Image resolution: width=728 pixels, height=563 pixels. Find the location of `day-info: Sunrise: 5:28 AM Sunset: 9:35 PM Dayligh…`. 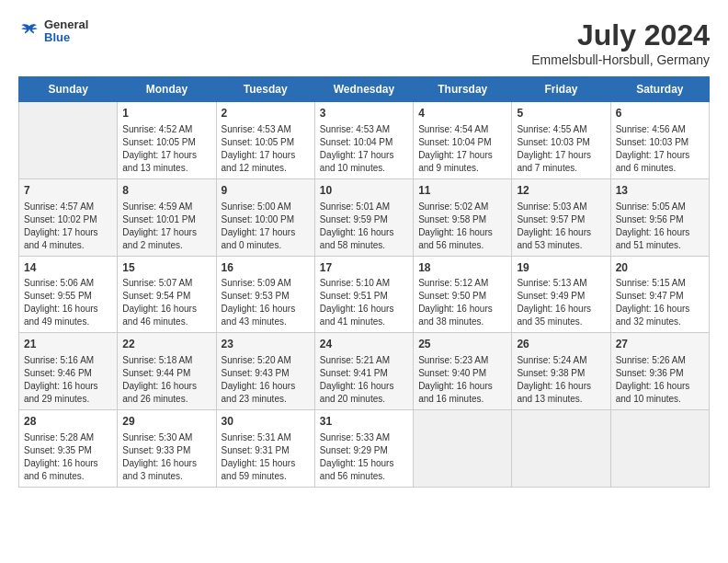

day-info: Sunrise: 5:28 AM Sunset: 9:35 PM Dayligh… is located at coordinates (68, 457).